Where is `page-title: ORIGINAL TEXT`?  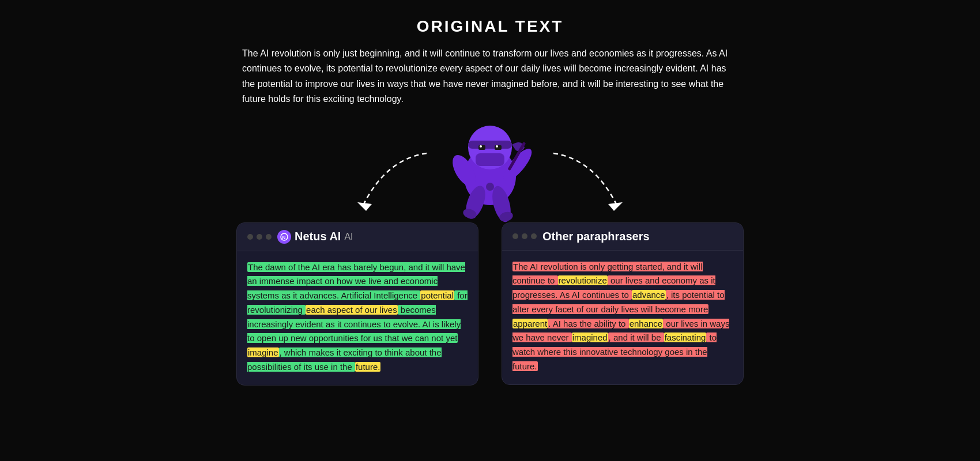
page-title: ORIGINAL TEXT is located at coordinates (490, 27).